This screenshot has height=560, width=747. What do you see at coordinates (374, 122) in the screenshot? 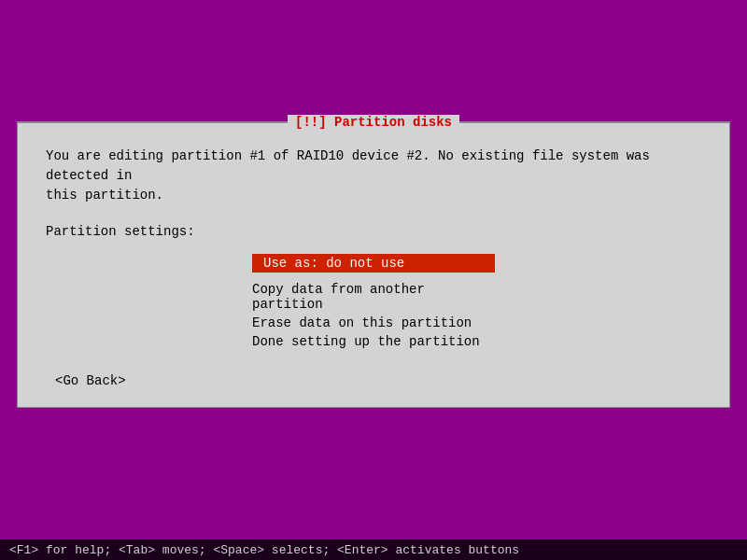
I see `dialog-title: [!!] Partition disks` at bounding box center [374, 122].